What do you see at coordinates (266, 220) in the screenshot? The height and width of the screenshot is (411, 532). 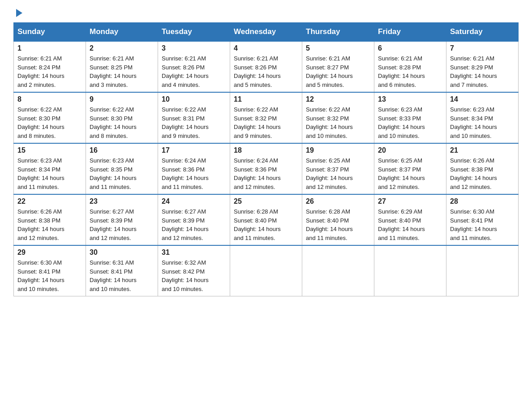 I see `day-cell-25: 25 Sunrise: 6:28 AMSunset: 8:40 PMDaylig…` at bounding box center [266, 220].